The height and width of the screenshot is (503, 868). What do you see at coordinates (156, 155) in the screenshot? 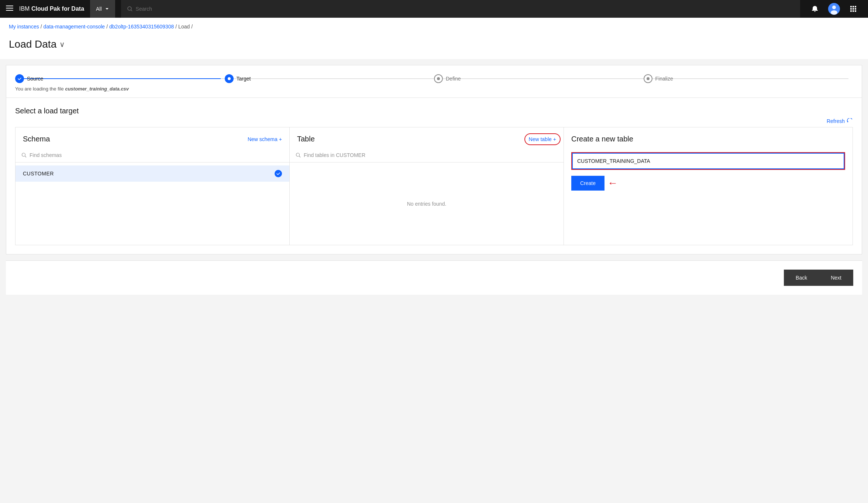
I see `schema-search-input` at bounding box center [156, 155].